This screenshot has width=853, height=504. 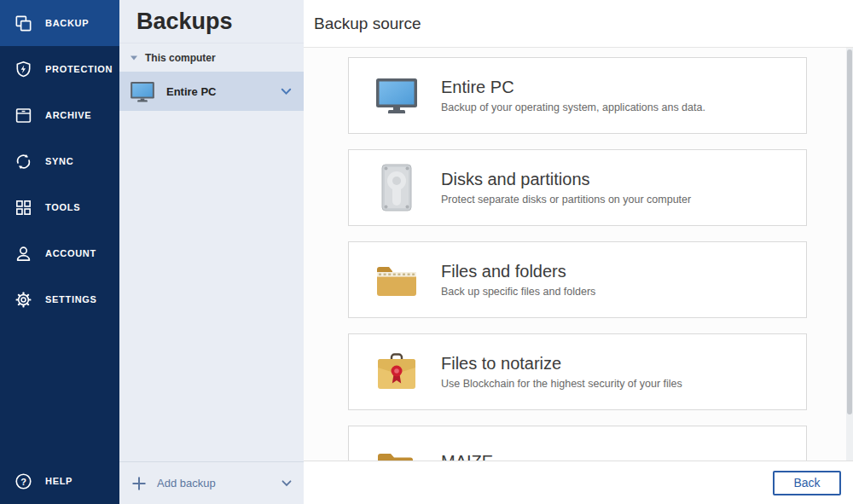 I want to click on group-this-computer: This computer, so click(x=212, y=58).